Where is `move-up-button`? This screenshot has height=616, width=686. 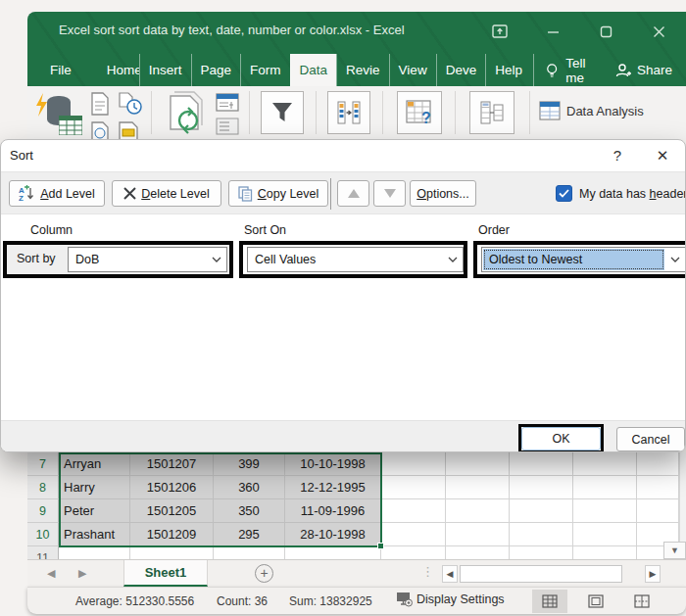 move-up-button is located at coordinates (353, 194).